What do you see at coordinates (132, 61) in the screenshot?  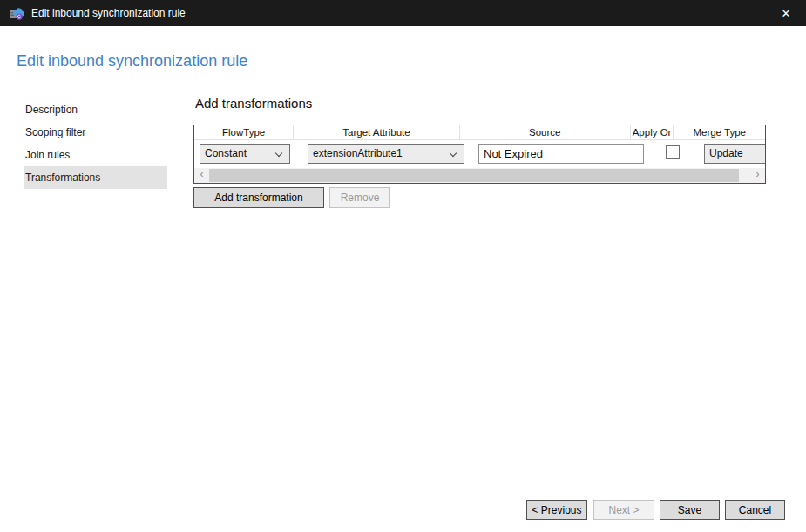 I see `page-title: Edit inbound synchronization rule` at bounding box center [132, 61].